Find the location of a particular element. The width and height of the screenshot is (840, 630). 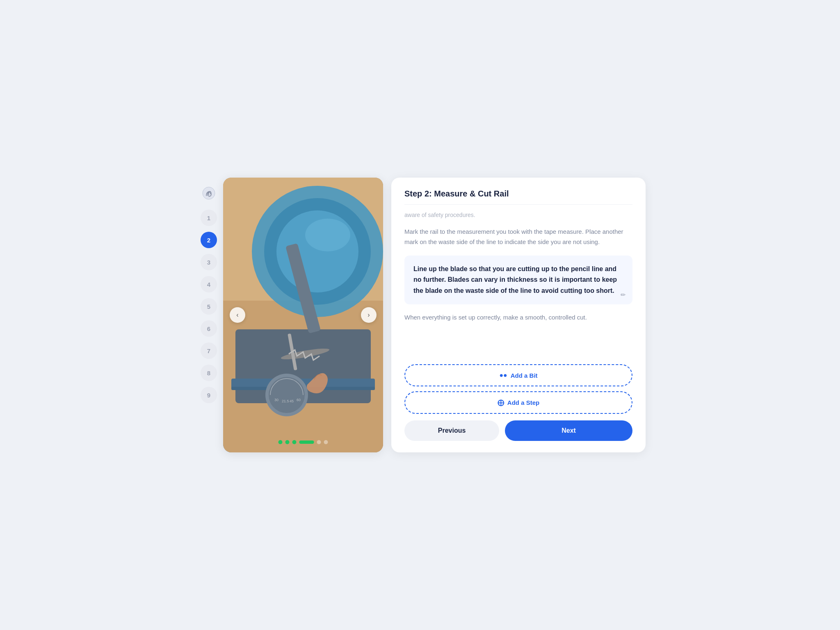

image-dots is located at coordinates (304, 442).